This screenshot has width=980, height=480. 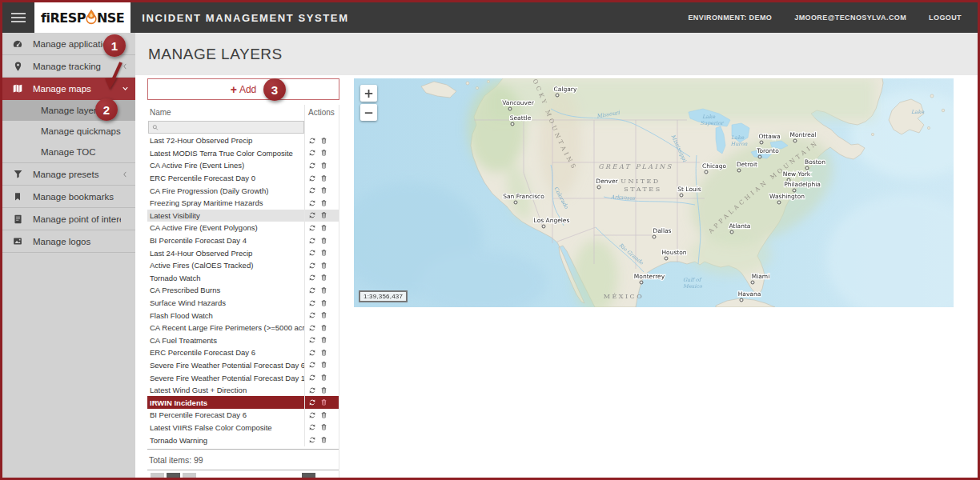 What do you see at coordinates (309, 477) in the screenshot?
I see `page-button-last` at bounding box center [309, 477].